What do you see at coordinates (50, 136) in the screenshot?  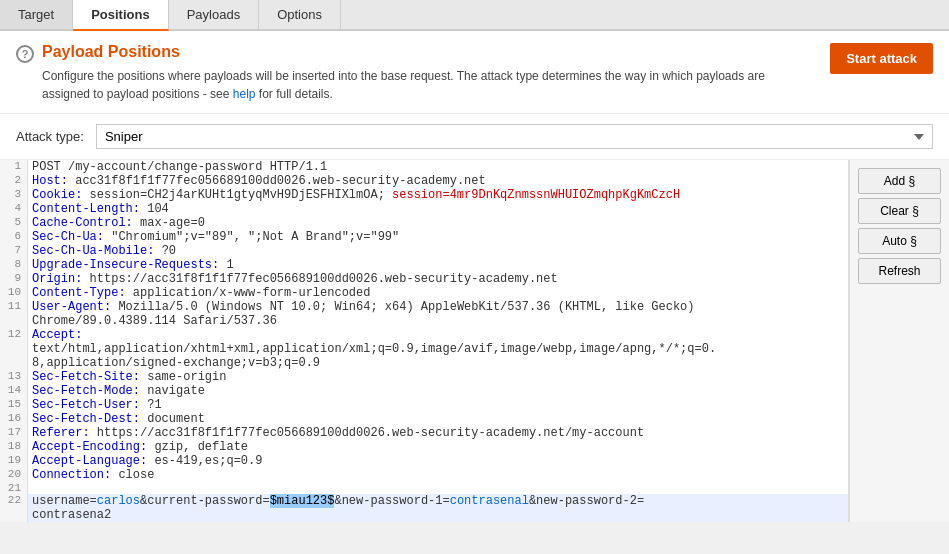 I see `attack-type-label: Attack type:` at bounding box center [50, 136].